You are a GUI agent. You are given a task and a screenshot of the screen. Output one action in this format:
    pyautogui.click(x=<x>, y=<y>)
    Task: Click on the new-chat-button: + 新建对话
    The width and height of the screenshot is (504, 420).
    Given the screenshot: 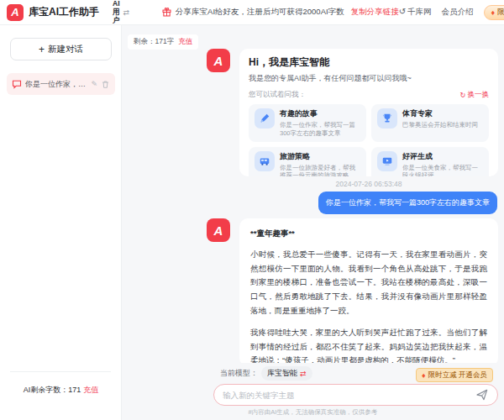 What is the action you would take?
    pyautogui.click(x=60, y=49)
    